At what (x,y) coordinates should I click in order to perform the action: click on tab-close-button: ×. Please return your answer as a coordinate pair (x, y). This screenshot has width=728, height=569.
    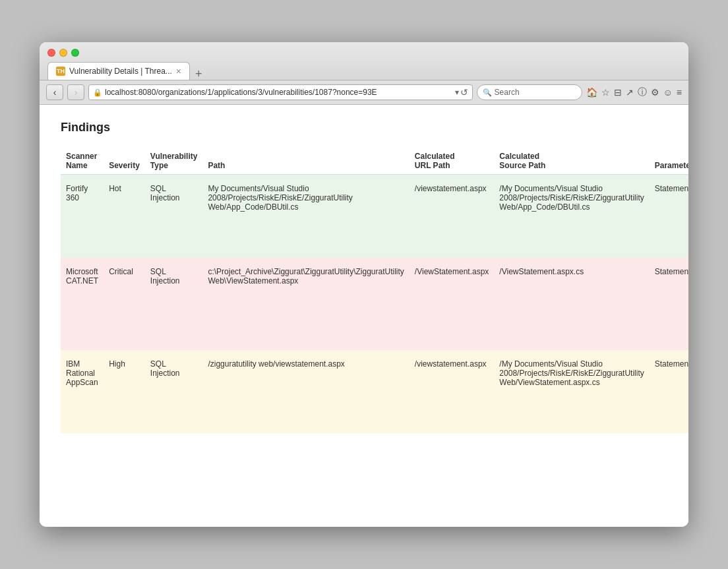
    Looking at the image, I should click on (179, 71).